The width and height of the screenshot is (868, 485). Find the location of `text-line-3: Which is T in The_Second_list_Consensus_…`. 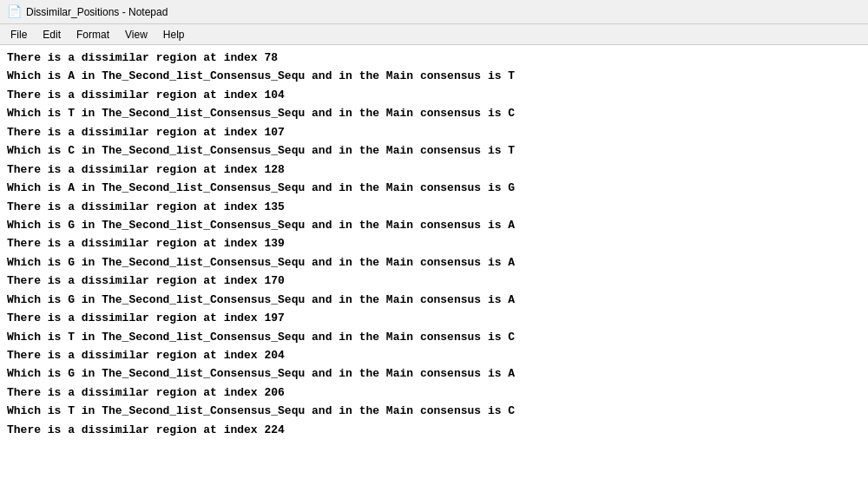

text-line-3: Which is T in The_Second_list_Consensus_… is located at coordinates (434, 113).